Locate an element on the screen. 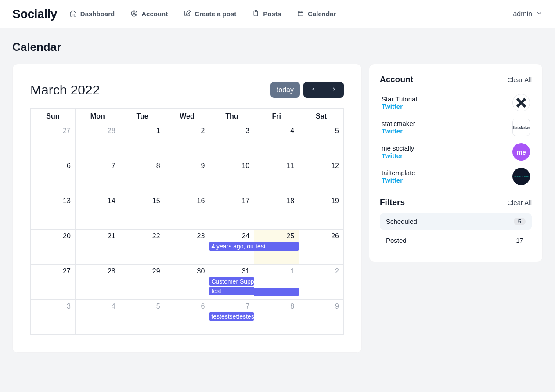 Image resolution: width=555 pixels, height=392 pixels. calendar-event: 4 years ago, our team came together is located at coordinates (232, 246).